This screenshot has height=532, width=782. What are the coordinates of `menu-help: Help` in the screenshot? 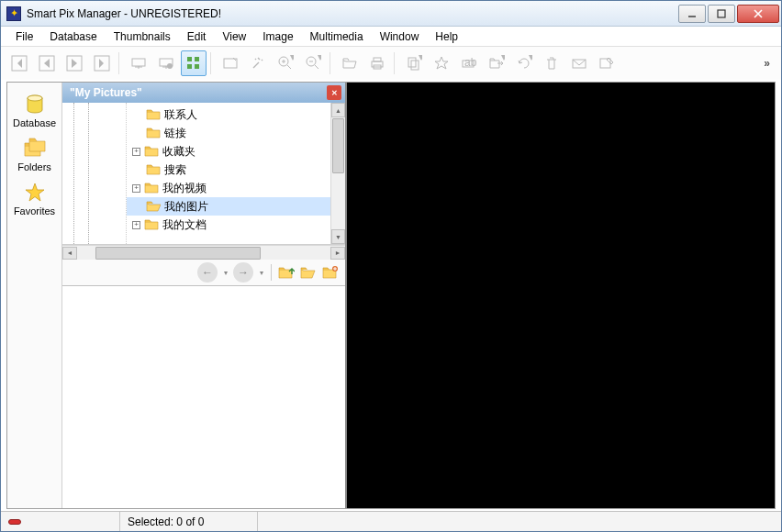 It's located at (446, 37).